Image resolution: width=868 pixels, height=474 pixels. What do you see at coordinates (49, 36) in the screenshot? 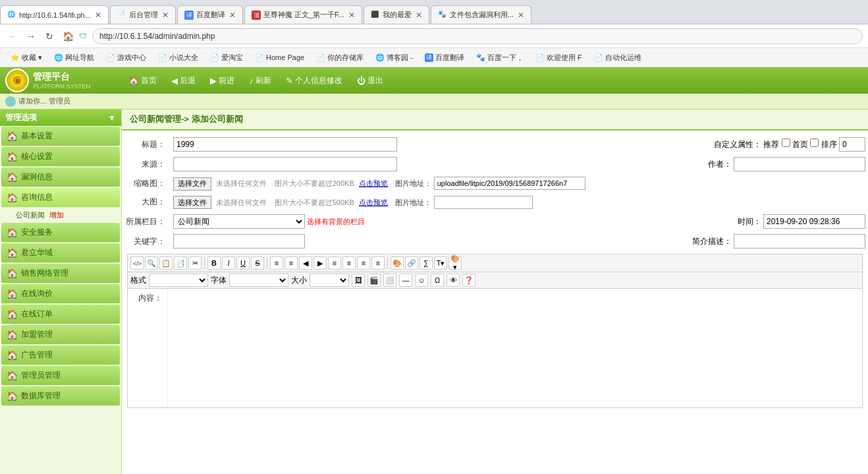
I see `reload-button: ↻` at bounding box center [49, 36].